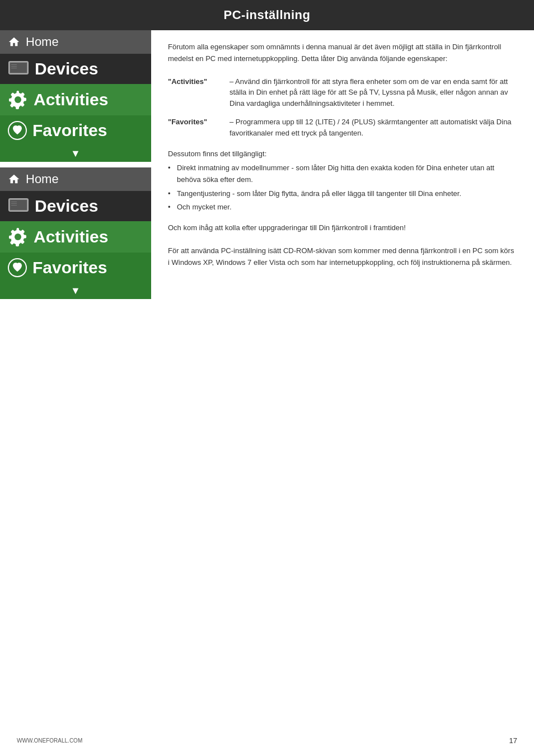  I want to click on bullet-item-2: Tangentjustering - som låter Dig flytta,…, so click(343, 194).